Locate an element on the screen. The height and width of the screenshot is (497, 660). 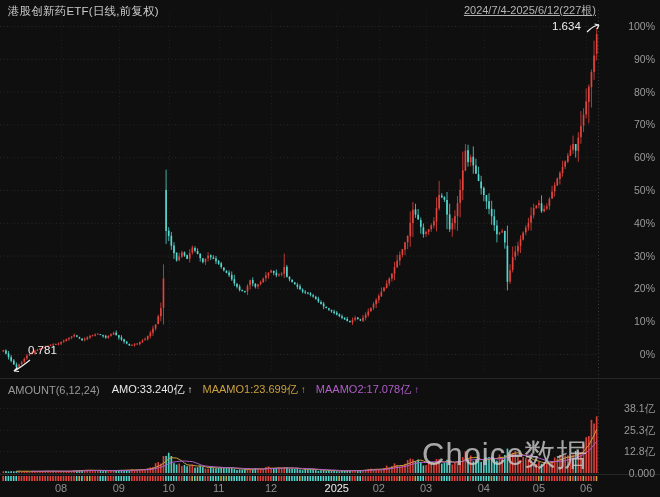
price-axis-tick: 40% is located at coordinates (644, 223).